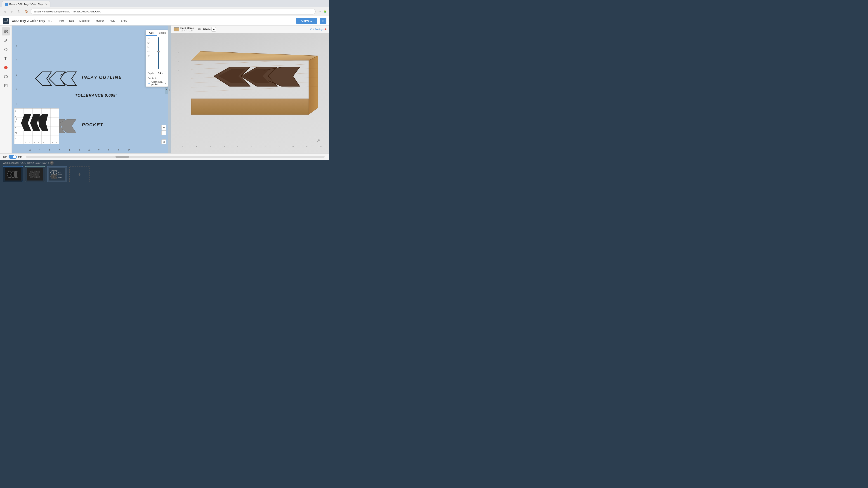 Image resolution: width=868 pixels, height=488 pixels. What do you see at coordinates (6, 31) in the screenshot?
I see `tool-select` at bounding box center [6, 31].